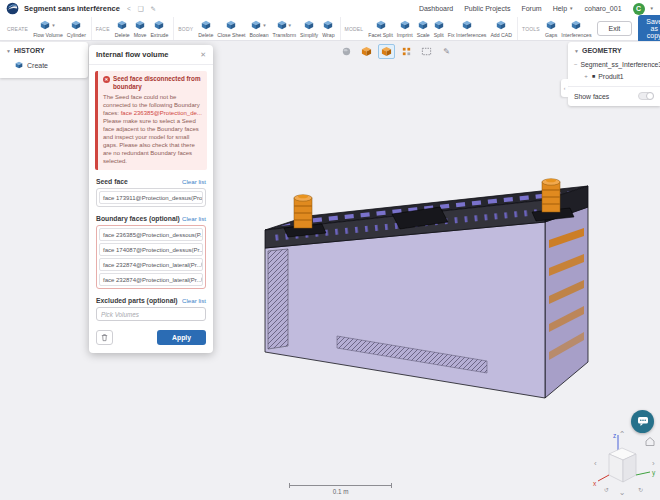 The width and height of the screenshot is (660, 500). What do you see at coordinates (564, 88) in the screenshot?
I see `panel-collapse-handle: ‹` at bounding box center [564, 88].